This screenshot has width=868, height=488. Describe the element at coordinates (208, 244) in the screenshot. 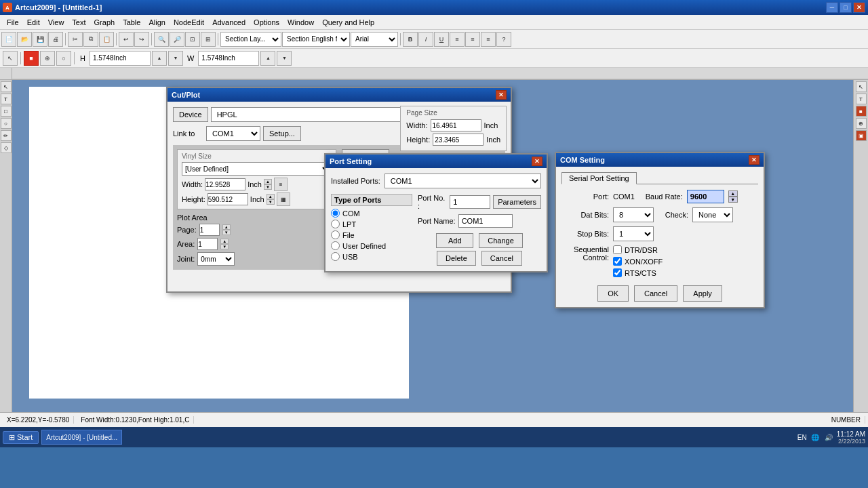

I see `area-input` at that location.